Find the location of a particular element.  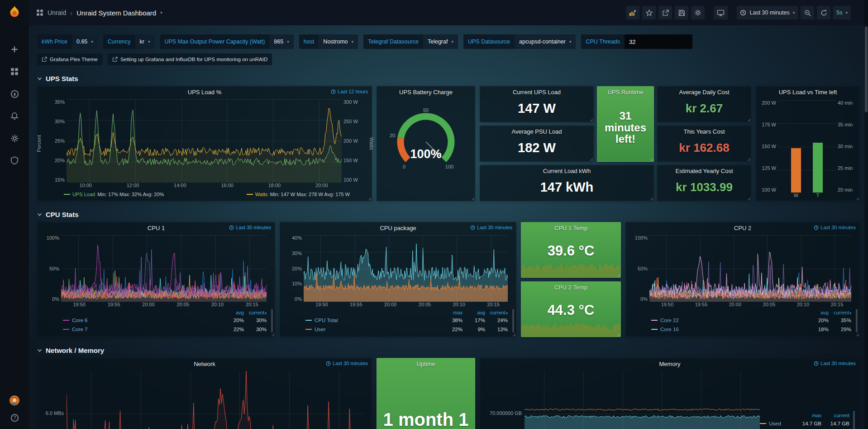

legend-col-current: current is located at coordinates (835, 415).